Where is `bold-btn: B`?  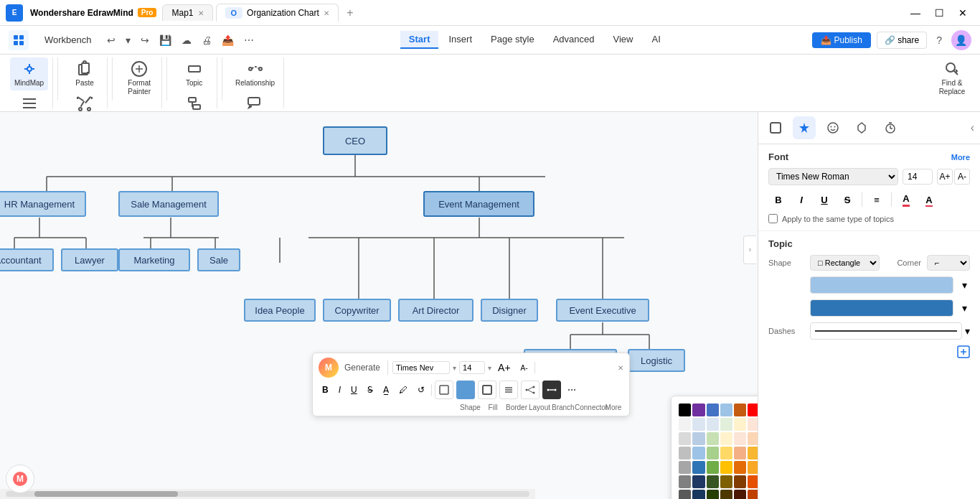 bold-btn: B is located at coordinates (778, 200).